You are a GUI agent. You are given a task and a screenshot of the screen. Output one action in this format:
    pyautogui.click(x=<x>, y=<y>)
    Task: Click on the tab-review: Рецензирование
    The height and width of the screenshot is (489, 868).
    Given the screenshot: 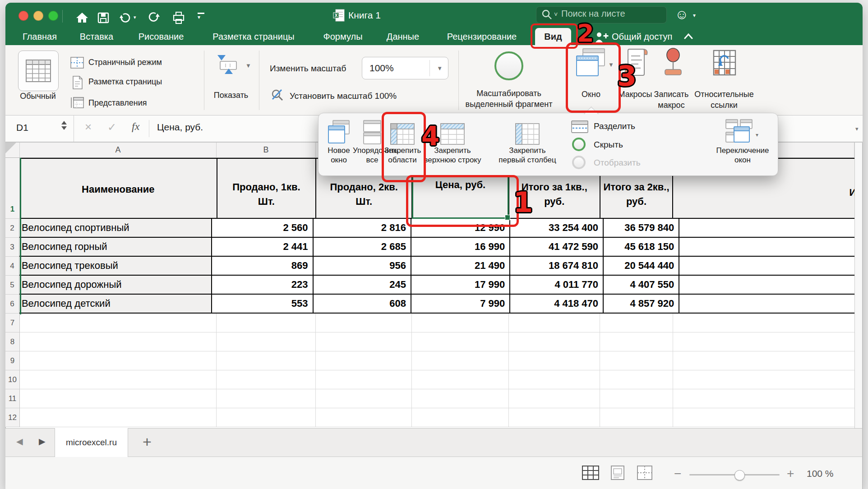 What is the action you would take?
    pyautogui.click(x=482, y=37)
    